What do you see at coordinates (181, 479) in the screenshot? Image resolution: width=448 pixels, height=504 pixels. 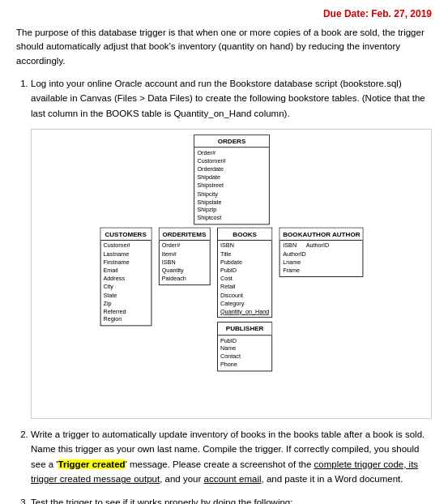 I see `item2-text3: , and your` at bounding box center [181, 479].